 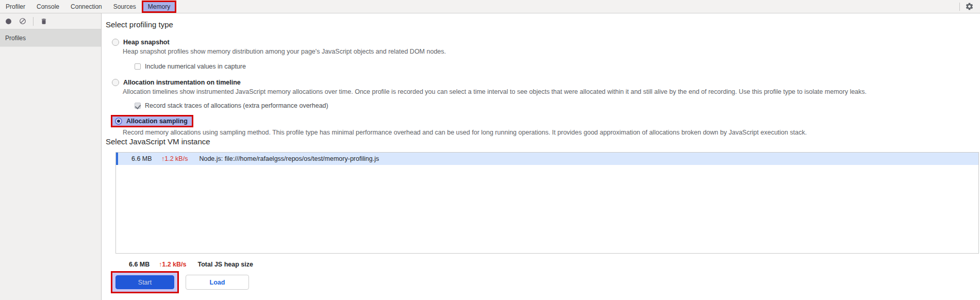 What do you see at coordinates (157, 121) in the screenshot?
I see `radio-label: Allocation sampling` at bounding box center [157, 121].